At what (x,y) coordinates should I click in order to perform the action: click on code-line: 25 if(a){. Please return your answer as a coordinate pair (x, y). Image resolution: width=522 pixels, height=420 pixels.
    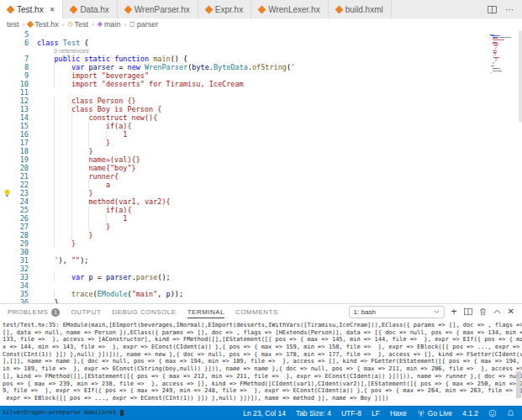
    Looking at the image, I should click on (261, 210).